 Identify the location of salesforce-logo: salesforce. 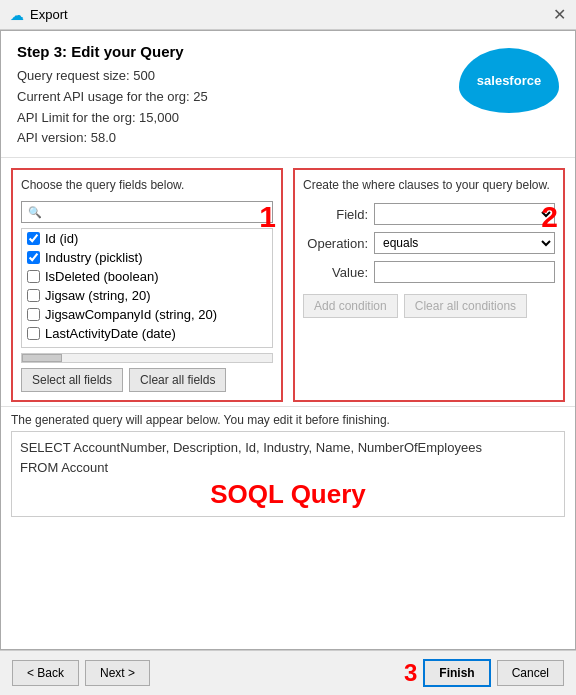
(509, 80).